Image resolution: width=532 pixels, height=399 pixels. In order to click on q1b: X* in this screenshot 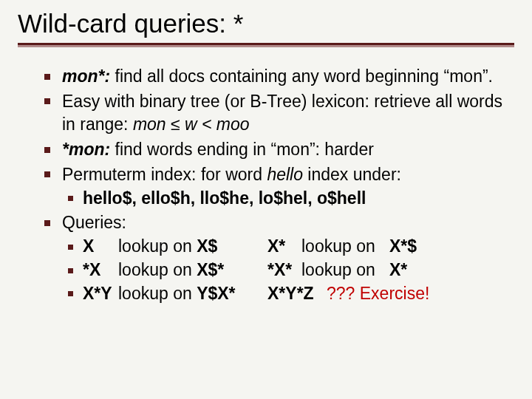, I will do `click(284, 247)`.